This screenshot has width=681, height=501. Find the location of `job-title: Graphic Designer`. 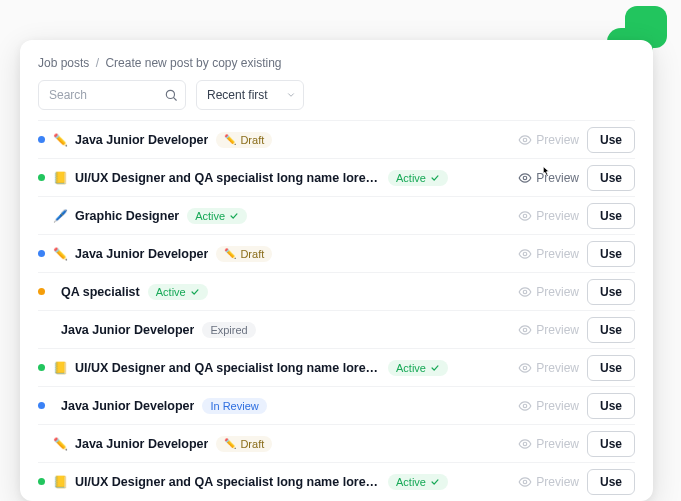

job-title: Graphic Designer is located at coordinates (127, 216).